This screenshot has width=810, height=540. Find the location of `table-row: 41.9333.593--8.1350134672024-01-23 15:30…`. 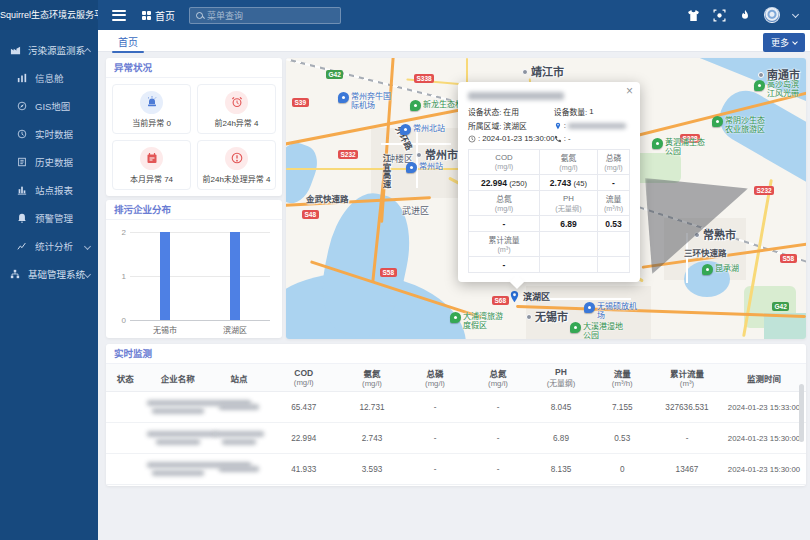

table-row: 41.9333.593--8.1350134672024-01-23 15:30… is located at coordinates (456, 470).